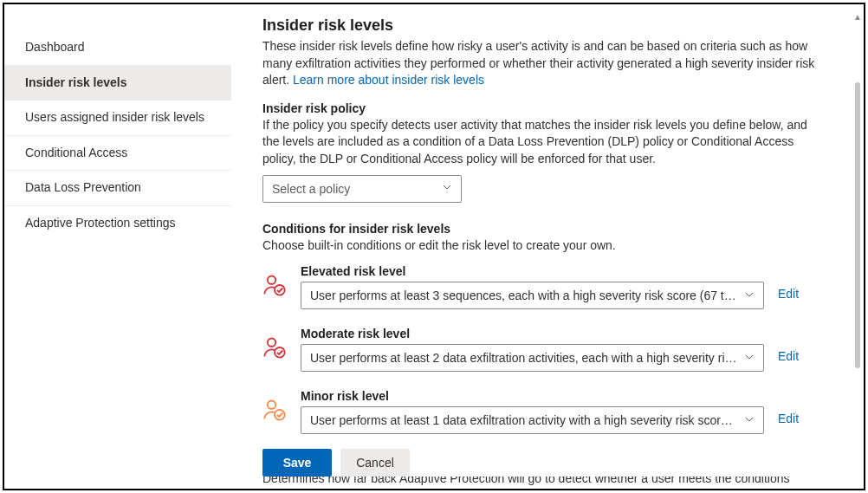 The image size is (868, 493). What do you see at coordinates (545, 64) in the screenshot?
I see `page-description: These insider risk levels define how ris…` at bounding box center [545, 64].